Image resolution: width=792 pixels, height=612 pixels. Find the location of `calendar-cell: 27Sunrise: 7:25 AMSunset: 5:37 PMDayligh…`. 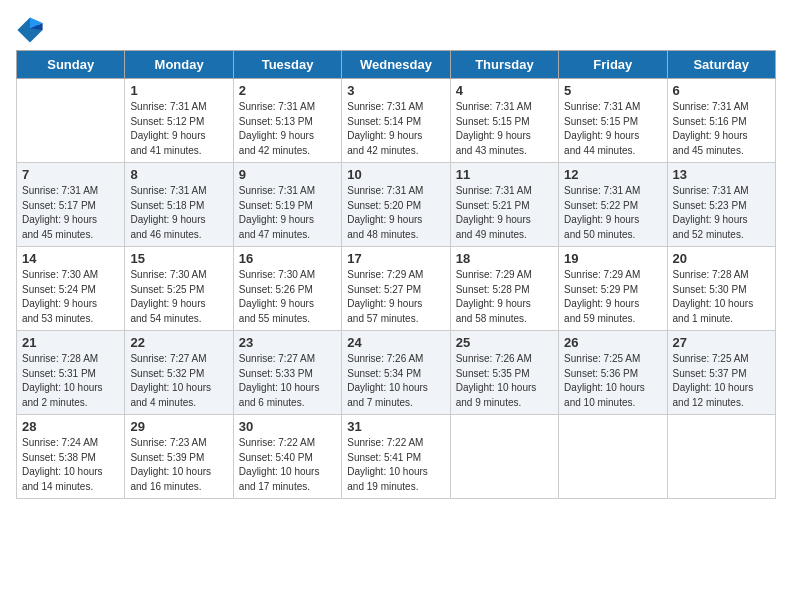

calendar-cell: 27Sunrise: 7:25 AMSunset: 5:37 PMDayligh… is located at coordinates (721, 373).